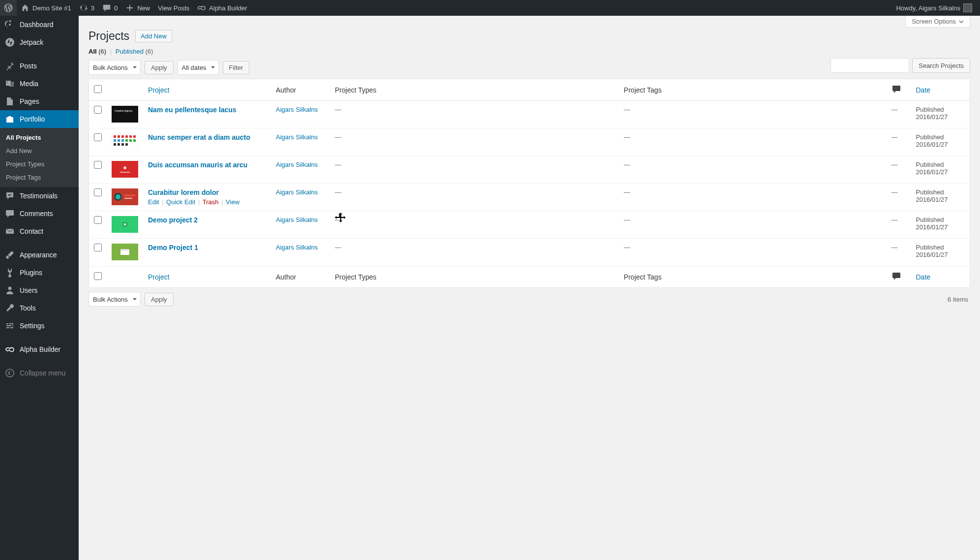 This screenshot has width=980, height=560. Describe the element at coordinates (530, 225) in the screenshot. I see `table-row: Demo project 2Edit | Quick Edit | Trash …` at that location.